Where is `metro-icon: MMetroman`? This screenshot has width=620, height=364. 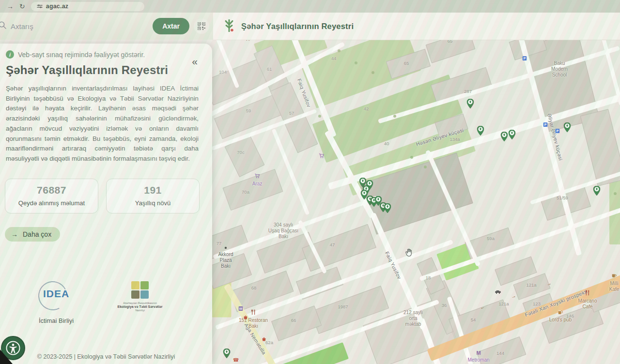
metro-icon: MMetroman is located at coordinates (479, 355).